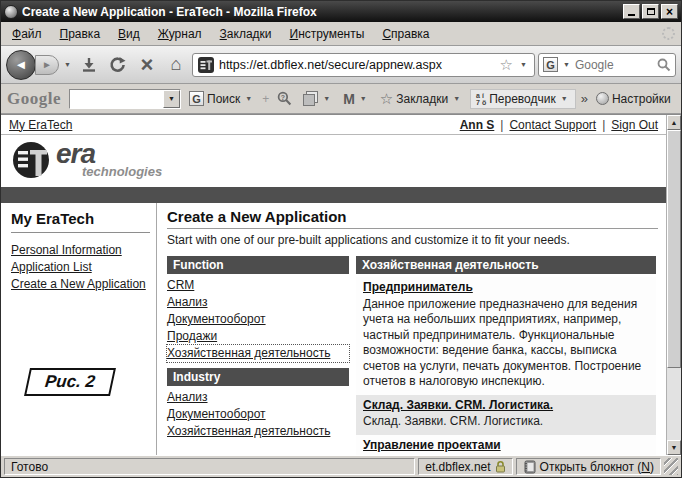 The height and width of the screenshot is (478, 682). What do you see at coordinates (597, 467) in the screenshot?
I see `notepad-label: Открыть блокнот (N)` at bounding box center [597, 467].